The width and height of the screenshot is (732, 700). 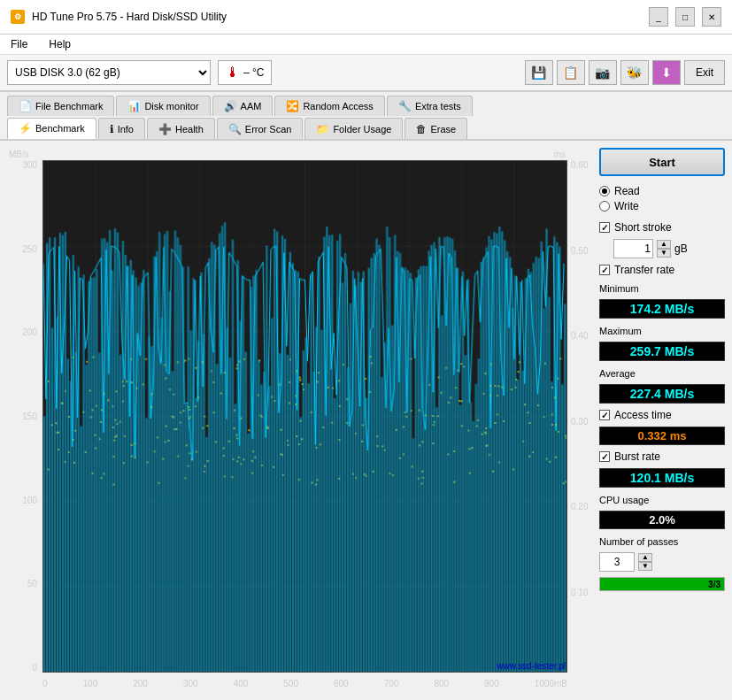 What do you see at coordinates (172, 106) in the screenshot?
I see `tab-disk-monitor-label: Disk monitor` at bounding box center [172, 106].